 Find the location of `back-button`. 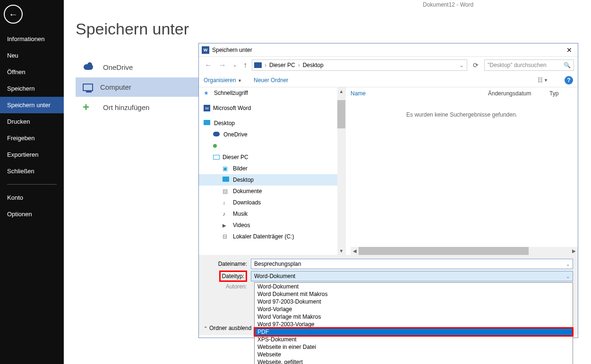

back-button is located at coordinates (13, 14).